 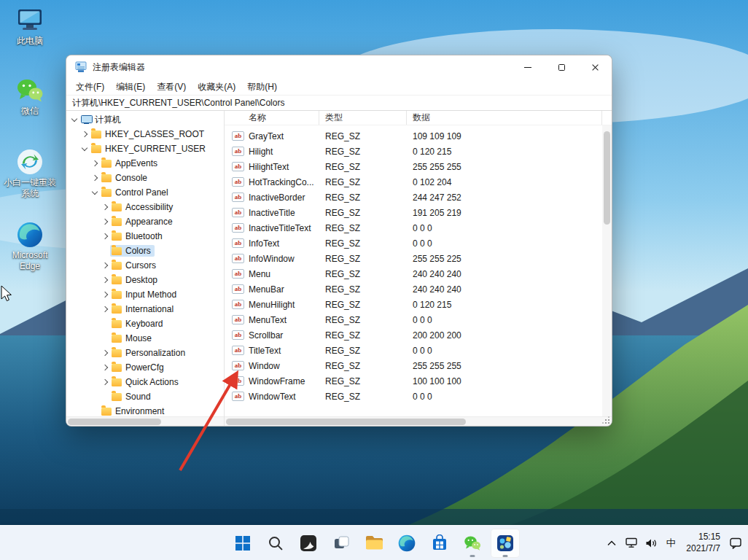 What do you see at coordinates (272, 213) in the screenshot?
I see `value-name-cell: abInactiveTitle` at bounding box center [272, 213].